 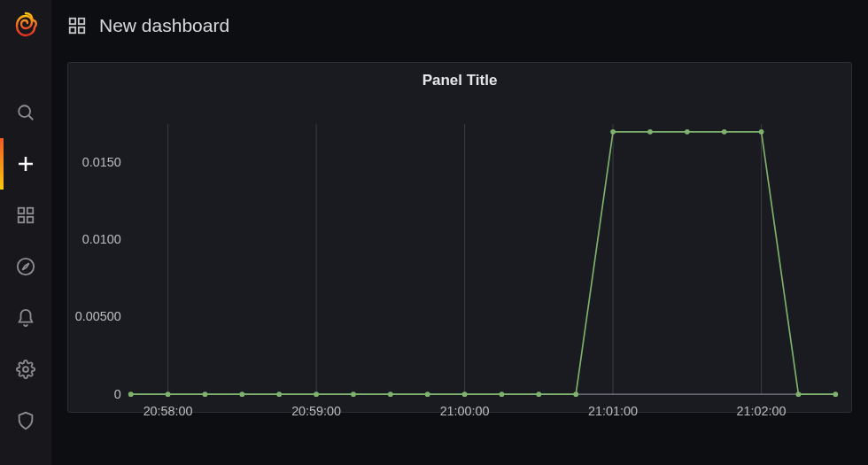 What do you see at coordinates (613, 411) in the screenshot?
I see `svg-text: 21:01:00` at bounding box center [613, 411].